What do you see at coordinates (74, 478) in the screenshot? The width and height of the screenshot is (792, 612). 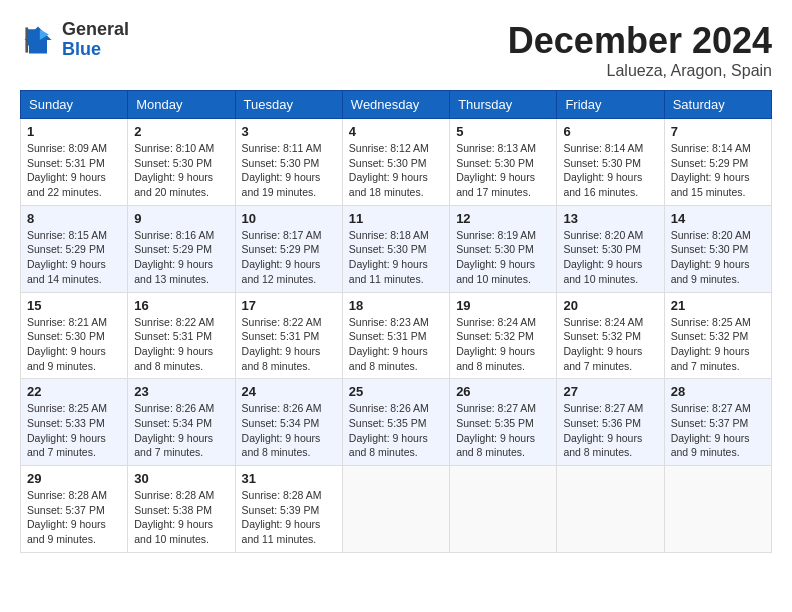 I see `day-number: 29` at bounding box center [74, 478].